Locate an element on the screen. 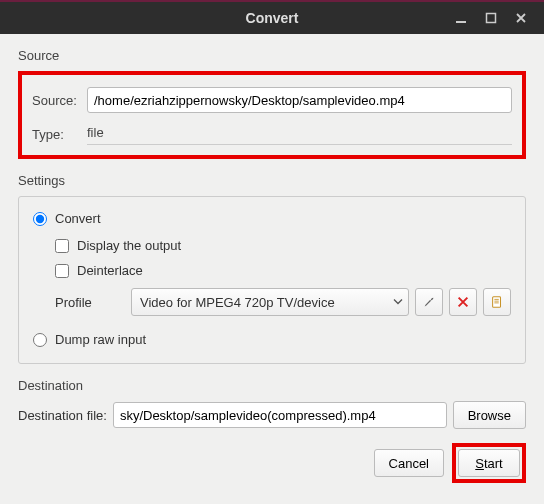 This screenshot has height=504, width=544. minimize-button is located at coordinates (461, 18).